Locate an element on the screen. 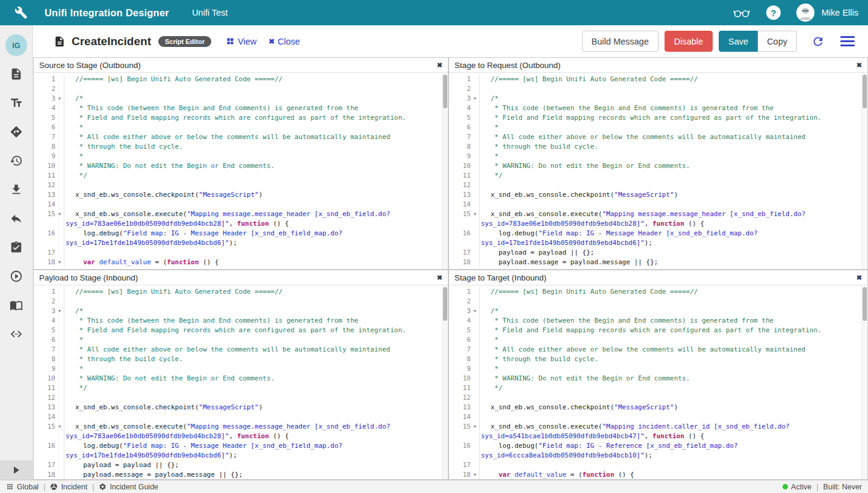  copy-button: Copy is located at coordinates (778, 41).